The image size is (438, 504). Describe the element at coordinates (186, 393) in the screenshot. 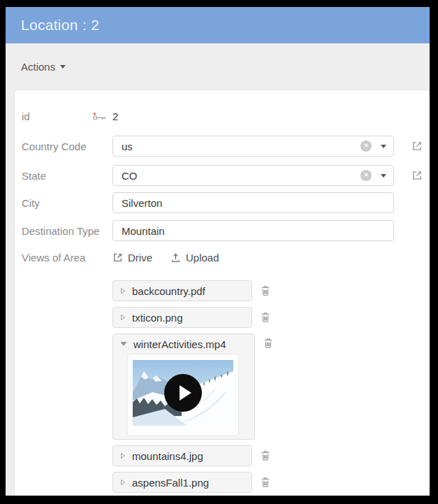

I see `play-icon` at that location.